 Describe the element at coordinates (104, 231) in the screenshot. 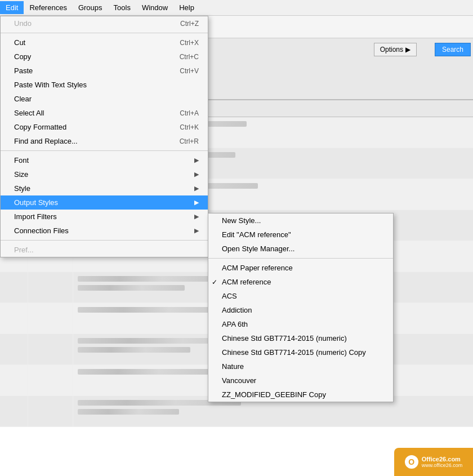

I see `menu-item-connection-files: Connection Files ▶` at that location.